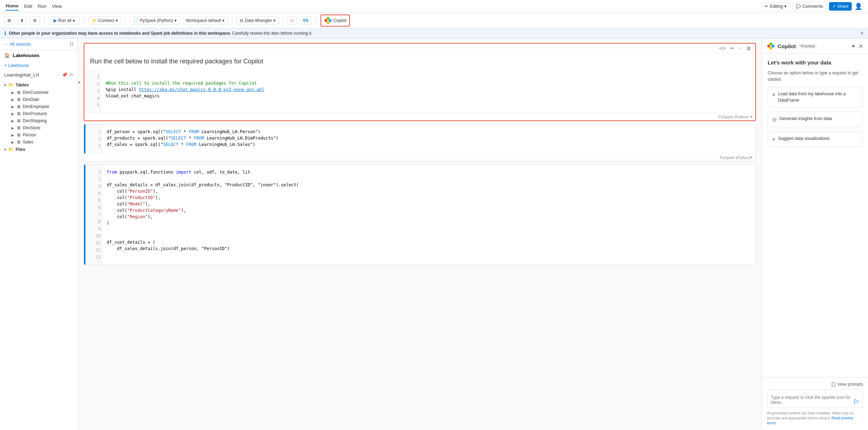  What do you see at coordinates (815, 119) in the screenshot?
I see `copilot-option-generate-insights: ◎ Generate insights from data` at bounding box center [815, 119].